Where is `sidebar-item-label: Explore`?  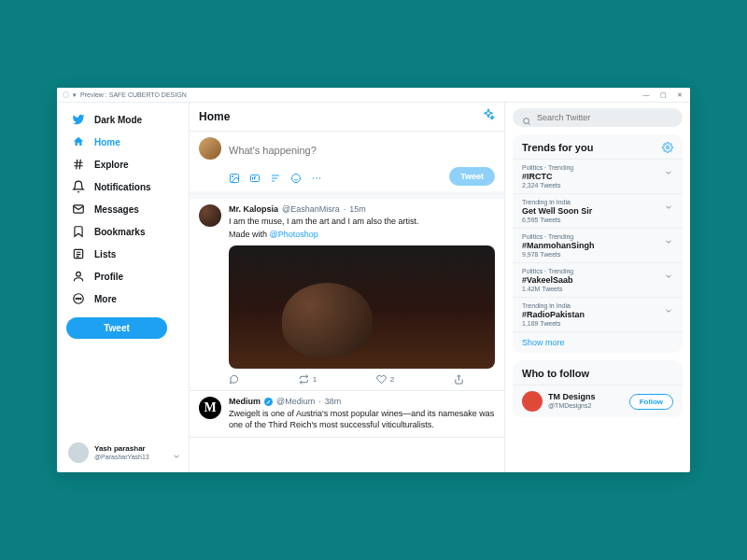 sidebar-item-label: Explore is located at coordinates (112, 164).